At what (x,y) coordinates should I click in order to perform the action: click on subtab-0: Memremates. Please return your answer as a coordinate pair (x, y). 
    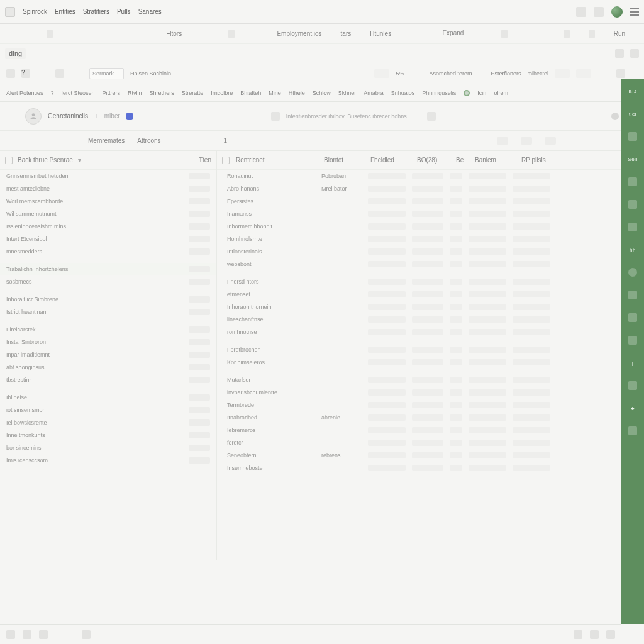
    Looking at the image, I should click on (106, 141).